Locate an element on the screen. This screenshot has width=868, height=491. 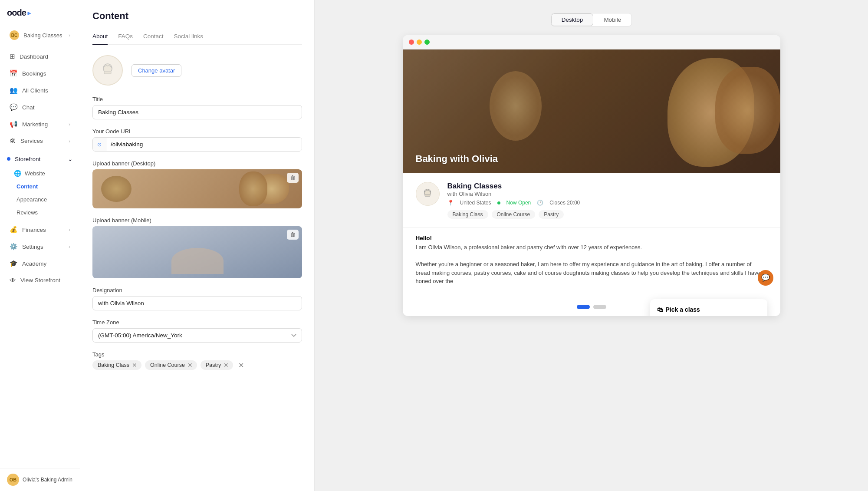
sidebar-footer: OB Olivia's Baking Admin is located at coordinates (40, 479).